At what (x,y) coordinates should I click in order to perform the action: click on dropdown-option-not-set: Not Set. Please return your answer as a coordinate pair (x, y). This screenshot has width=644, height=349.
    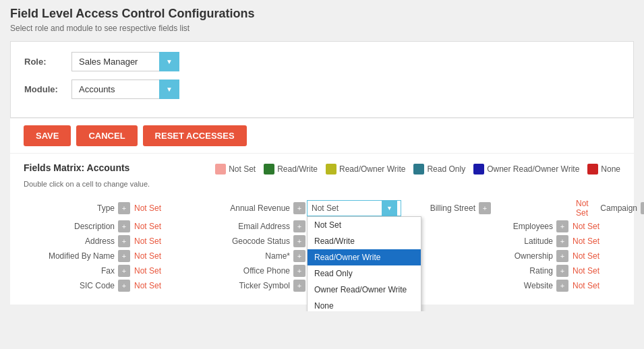
    Looking at the image, I should click on (364, 225).